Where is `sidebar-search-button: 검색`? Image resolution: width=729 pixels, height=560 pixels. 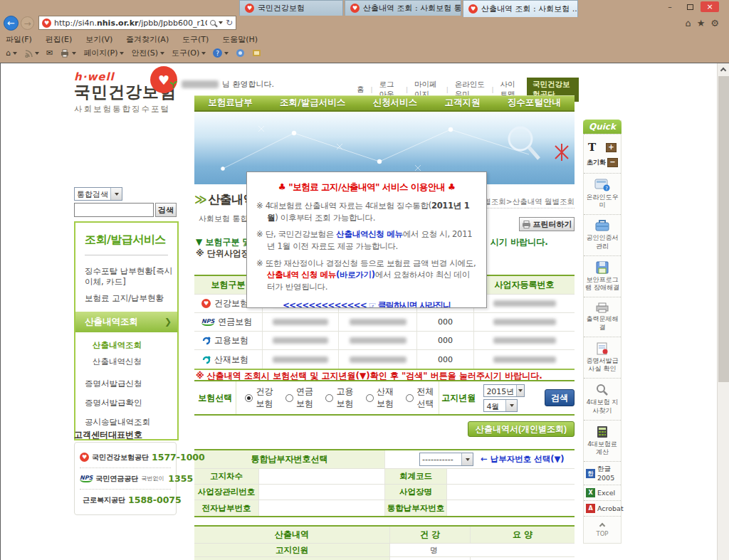
sidebar-search-button: 검색 is located at coordinates (166, 210).